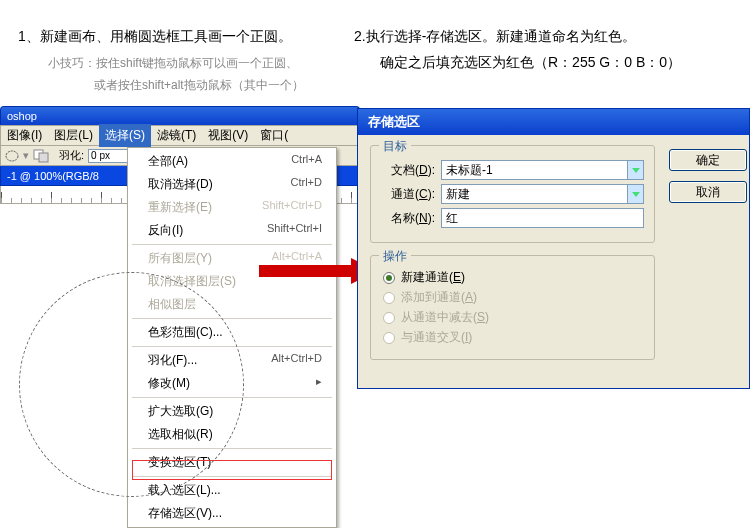  I want to click on step2-title: 2.执行选择-存储选区。新建通道命名为红色。, so click(495, 36).